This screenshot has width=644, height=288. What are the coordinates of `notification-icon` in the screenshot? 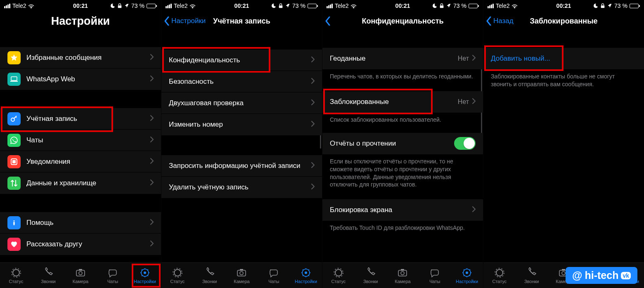 It's located at (14, 162).